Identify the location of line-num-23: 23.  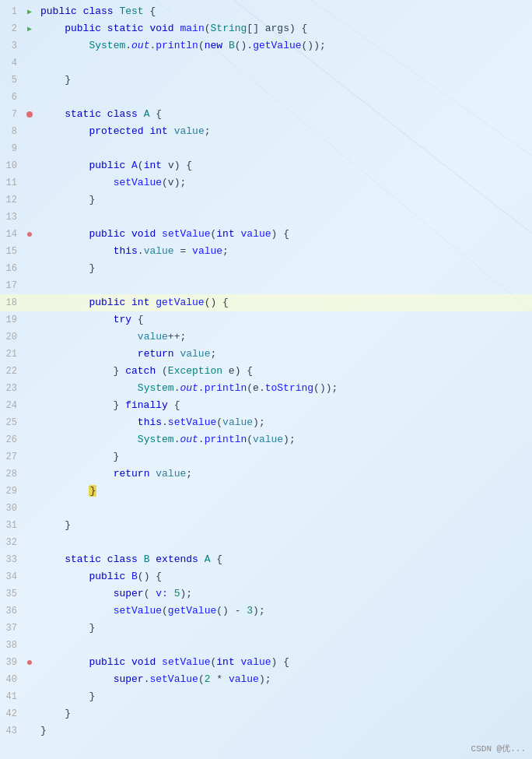
(11, 388).